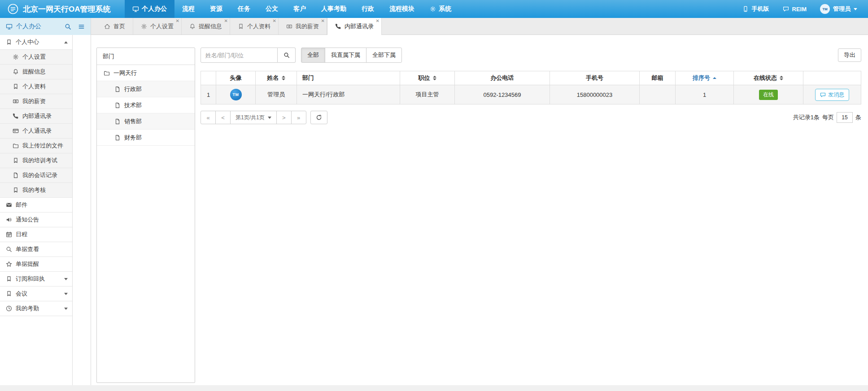  What do you see at coordinates (352, 55) in the screenshot?
I see `filter-button-group: 全部 我直属下属 全部下属` at bounding box center [352, 55].